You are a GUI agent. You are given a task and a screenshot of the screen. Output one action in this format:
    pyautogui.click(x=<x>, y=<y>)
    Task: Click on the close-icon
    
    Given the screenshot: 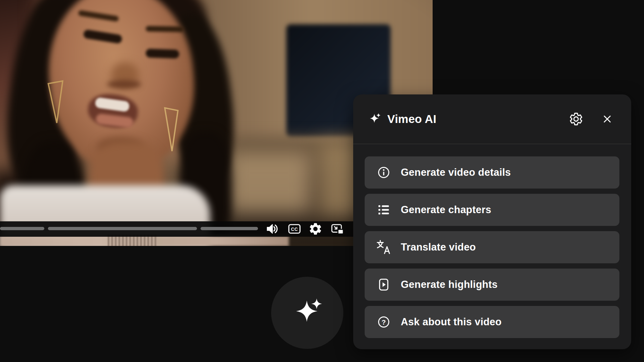 What is the action you would take?
    pyautogui.click(x=607, y=119)
    